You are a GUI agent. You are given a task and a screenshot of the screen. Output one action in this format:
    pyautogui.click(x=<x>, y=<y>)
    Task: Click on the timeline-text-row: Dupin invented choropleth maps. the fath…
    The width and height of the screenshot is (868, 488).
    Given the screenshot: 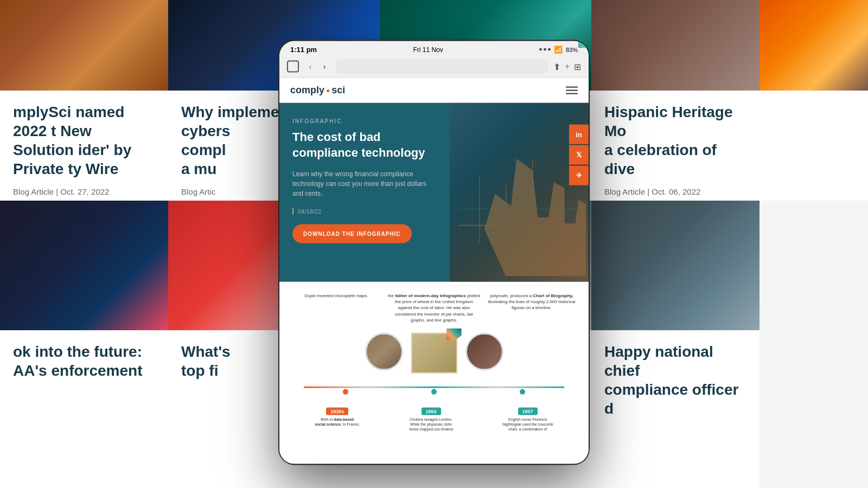 What is the action you would take?
    pyautogui.click(x=434, y=308)
    